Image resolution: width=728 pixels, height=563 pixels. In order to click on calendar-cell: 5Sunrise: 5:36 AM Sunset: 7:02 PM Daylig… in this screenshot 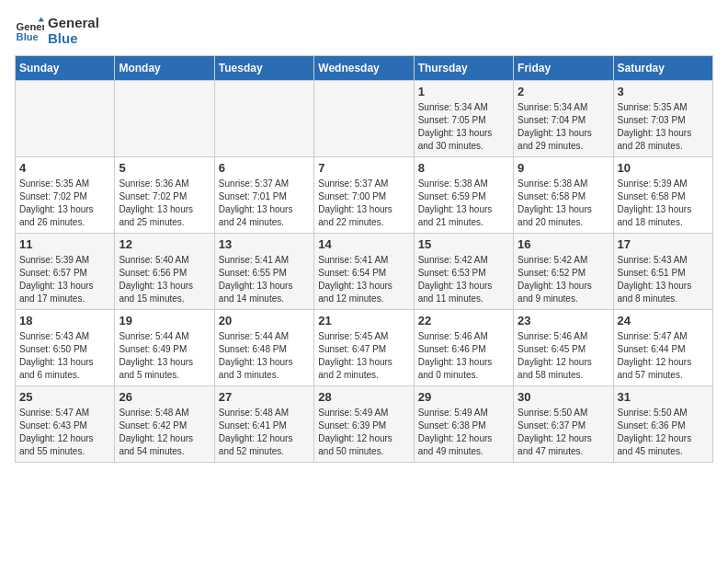, I will do `click(165, 195)`.